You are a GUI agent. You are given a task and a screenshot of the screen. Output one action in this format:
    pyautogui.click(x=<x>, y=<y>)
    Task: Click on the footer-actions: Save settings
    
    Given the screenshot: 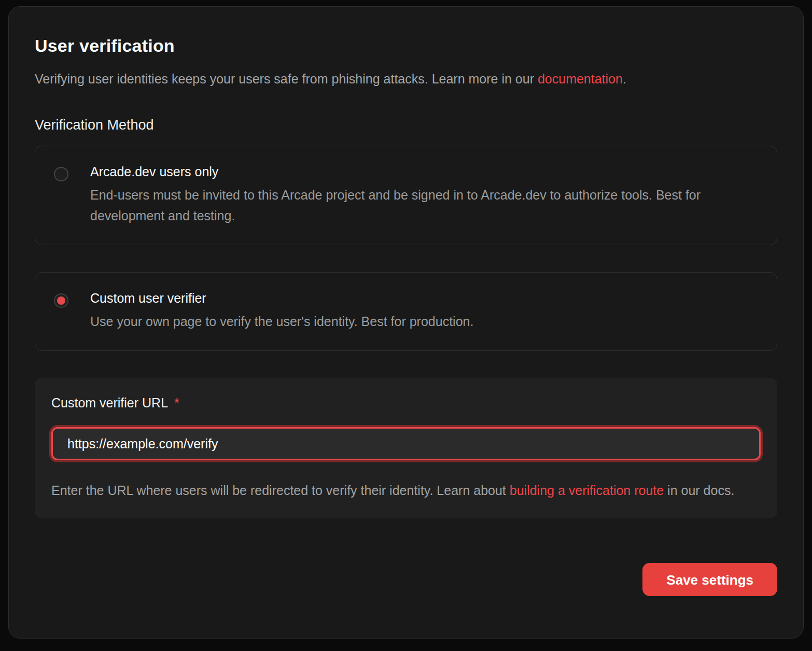 What is the action you would take?
    pyautogui.click(x=406, y=579)
    